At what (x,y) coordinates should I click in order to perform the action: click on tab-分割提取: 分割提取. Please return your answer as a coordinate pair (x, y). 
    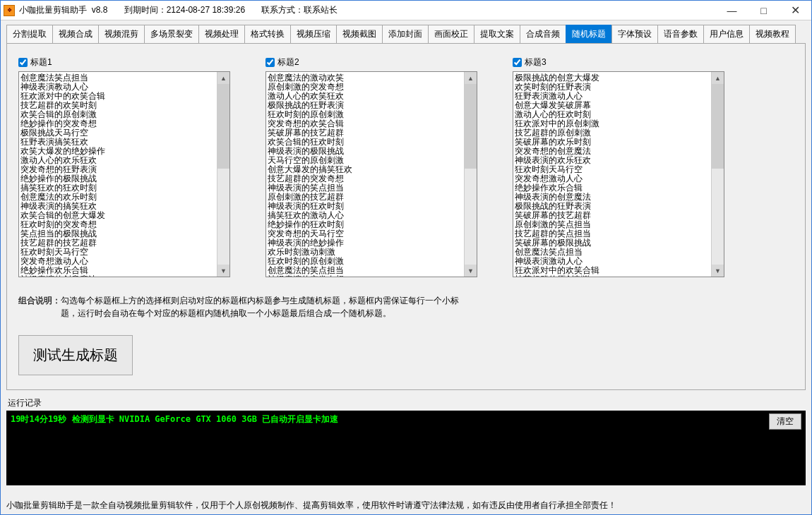
    Looking at the image, I should click on (30, 34).